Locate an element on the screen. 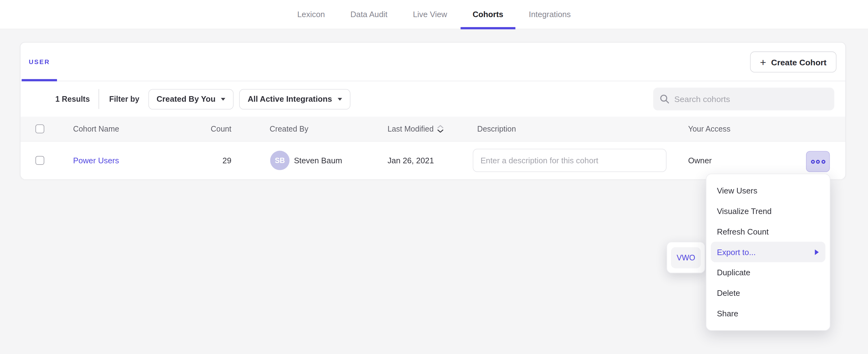 The width and height of the screenshot is (868, 354). menu-item-duplicate: Duplicate is located at coordinates (768, 273).